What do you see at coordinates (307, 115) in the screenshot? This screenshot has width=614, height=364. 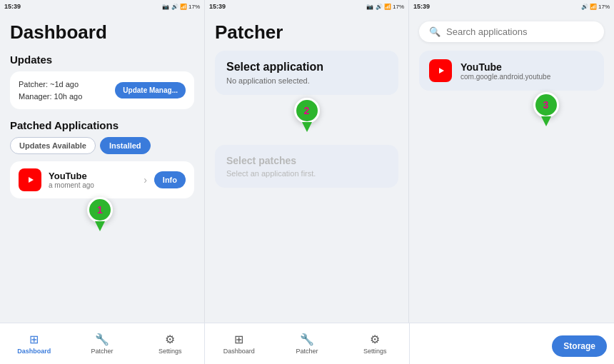 I see `annotation-2: 2` at bounding box center [307, 115].